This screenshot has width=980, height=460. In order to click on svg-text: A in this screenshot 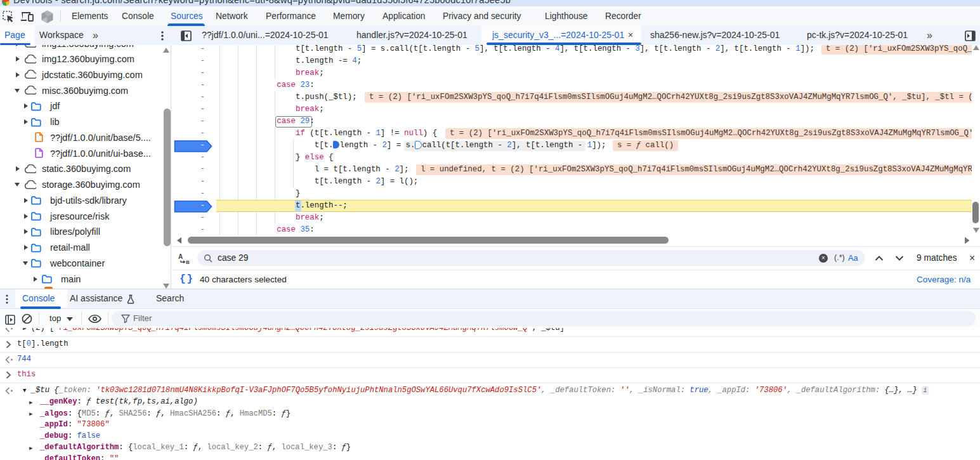, I will do `click(180, 256)`.